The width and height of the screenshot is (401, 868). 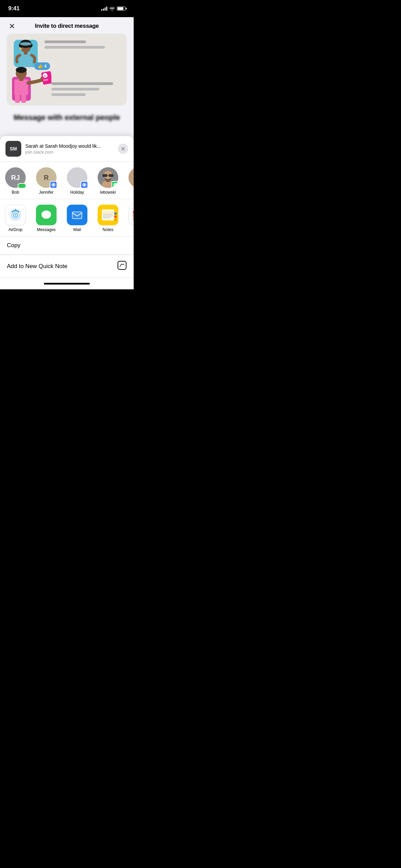 What do you see at coordinates (46, 181) in the screenshot?
I see `contact-jennifer: R Jennifer` at bounding box center [46, 181].